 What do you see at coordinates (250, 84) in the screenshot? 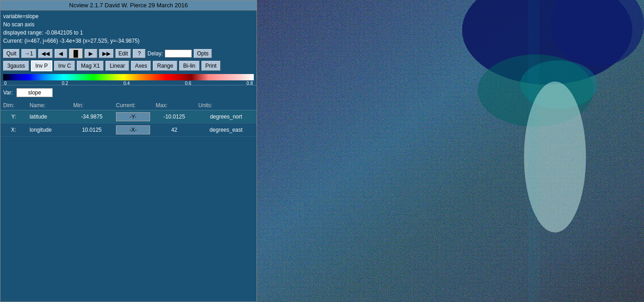
I see `colorbar-label-4: 0.8` at bounding box center [250, 84].